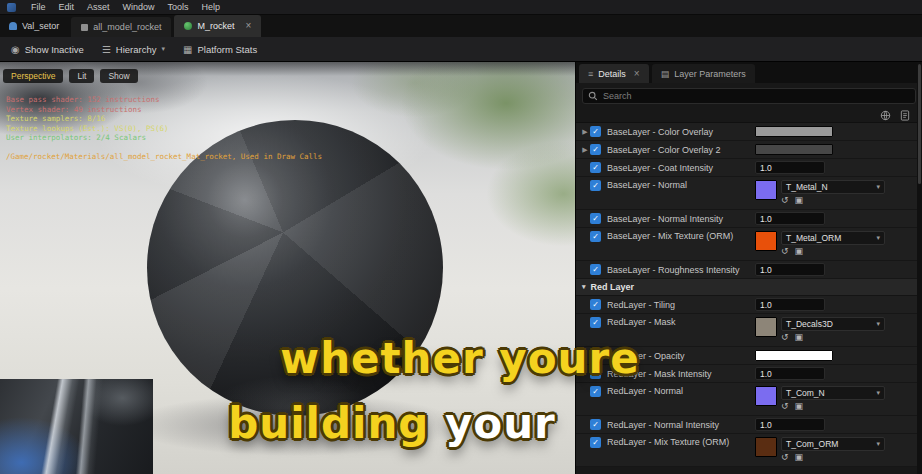  Describe the element at coordinates (500, 424) in the screenshot. I see `caption-text-white: your` at that location.